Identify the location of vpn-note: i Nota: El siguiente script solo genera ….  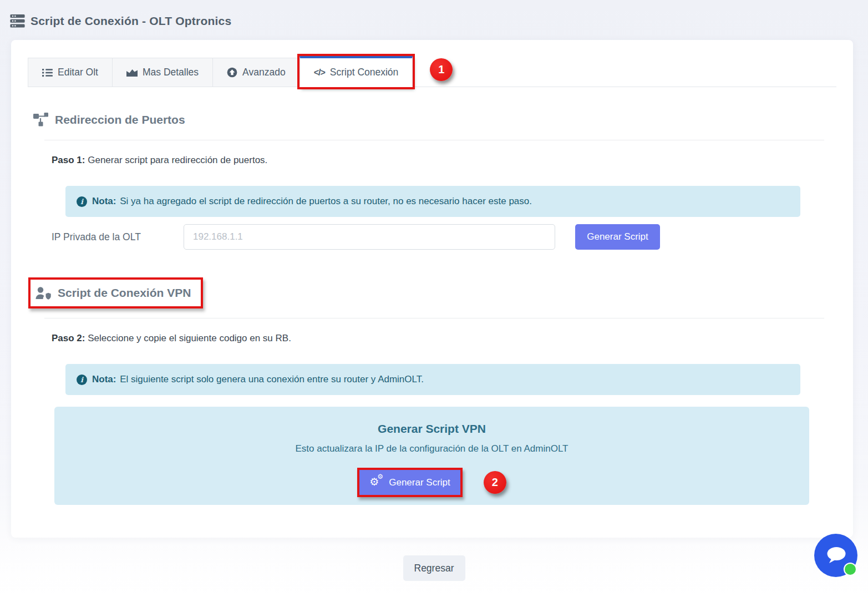
(433, 380).